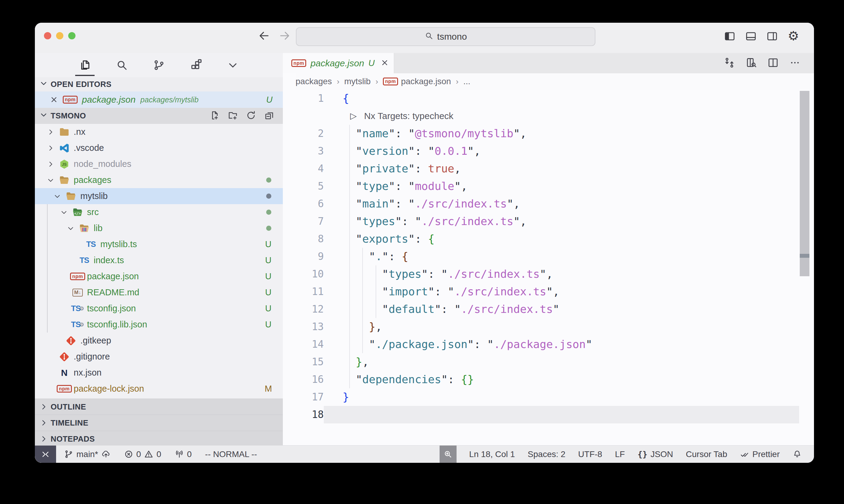  I want to click on open-changes-button, so click(730, 63).